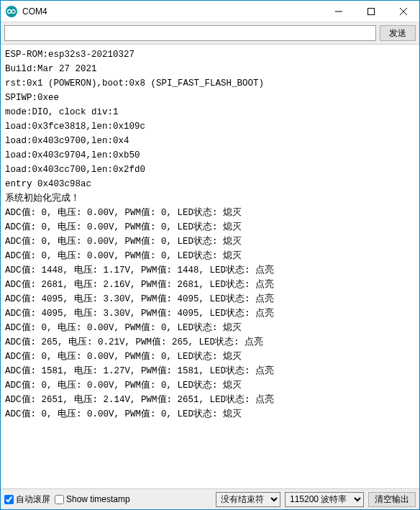 This screenshot has width=420, height=510. I want to click on arduino-icon, so click(12, 12).